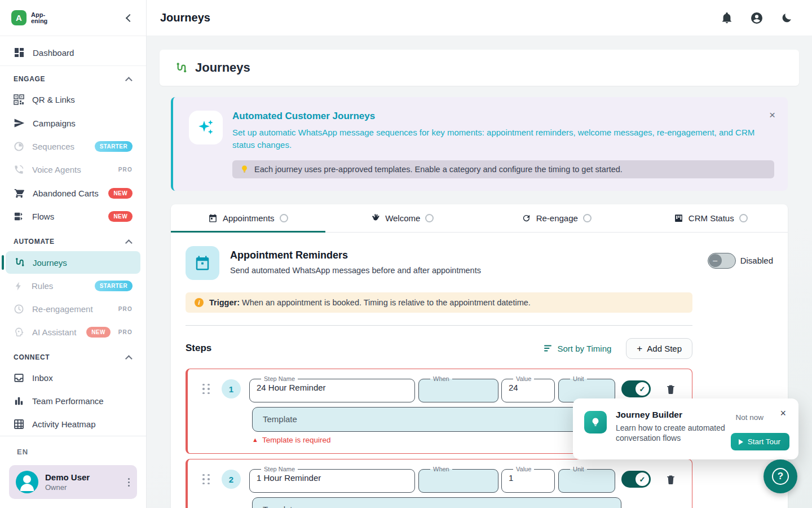  What do you see at coordinates (128, 482) in the screenshot?
I see `user-menu-icon` at bounding box center [128, 482].